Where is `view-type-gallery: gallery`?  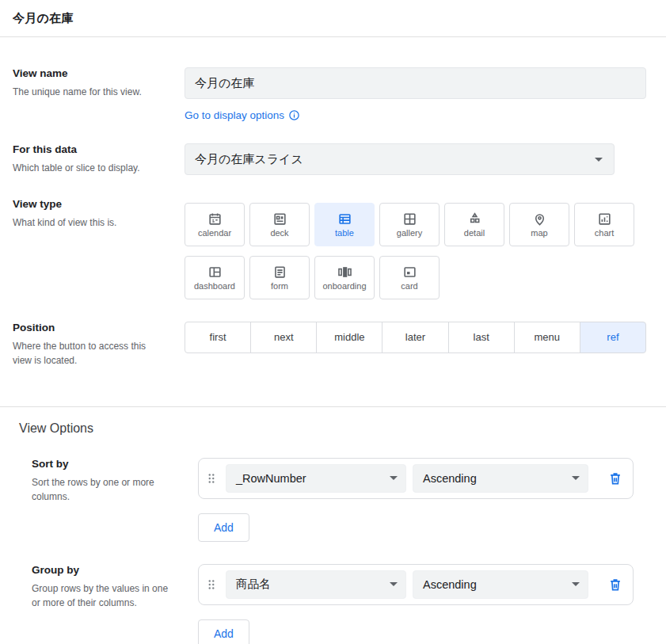
view-type-gallery: gallery is located at coordinates (409, 225).